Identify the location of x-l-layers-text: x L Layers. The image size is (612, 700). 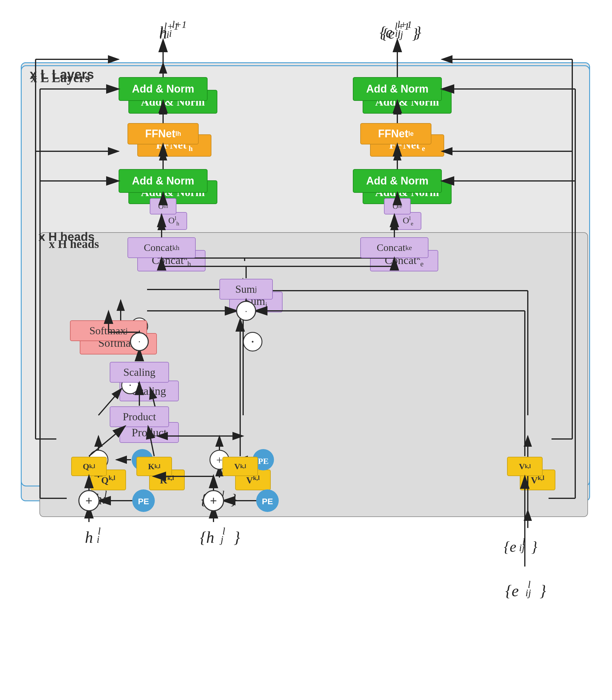
(62, 74).